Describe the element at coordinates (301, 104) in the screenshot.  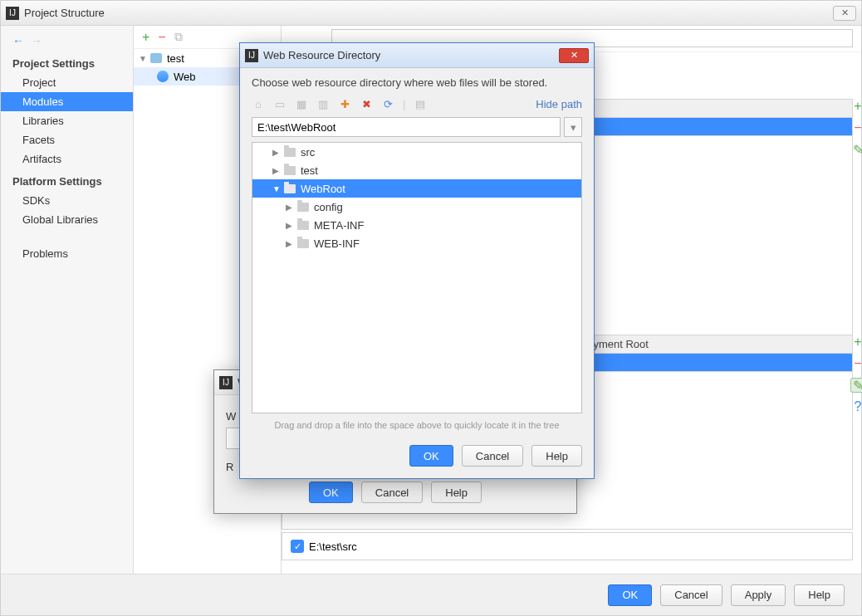
I see `project-icon: ▦` at that location.